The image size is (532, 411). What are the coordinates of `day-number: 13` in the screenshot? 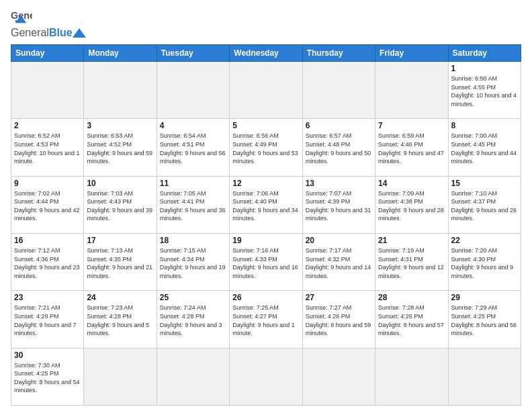 It's located at (339, 183).